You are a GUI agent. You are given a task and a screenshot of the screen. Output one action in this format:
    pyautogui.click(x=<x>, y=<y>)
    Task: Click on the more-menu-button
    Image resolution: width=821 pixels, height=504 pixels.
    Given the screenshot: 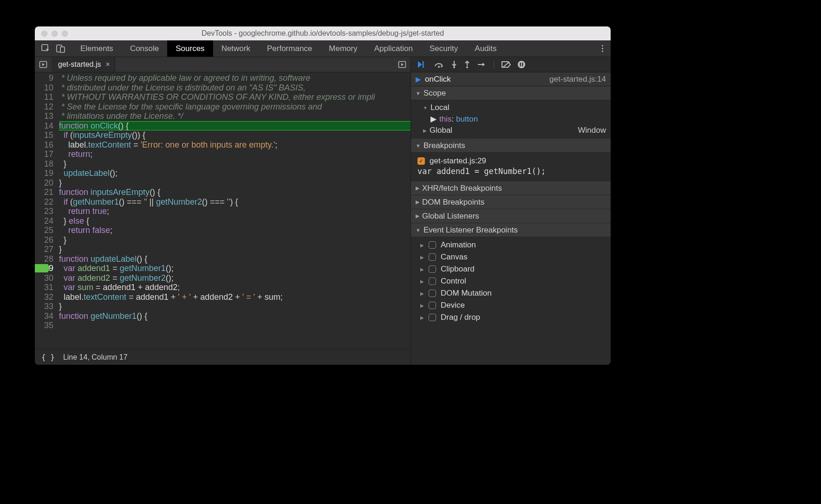 What is the action you would take?
    pyautogui.click(x=602, y=48)
    